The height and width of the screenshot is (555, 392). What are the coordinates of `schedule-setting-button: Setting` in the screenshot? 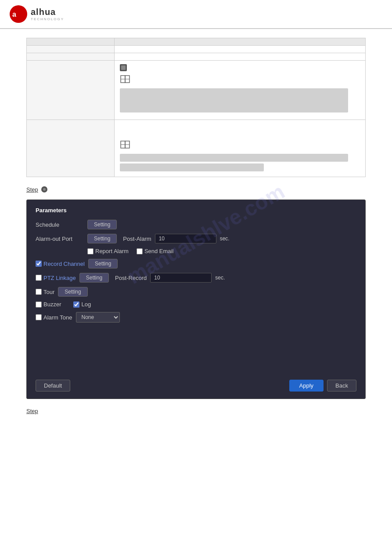 It's located at (102, 225).